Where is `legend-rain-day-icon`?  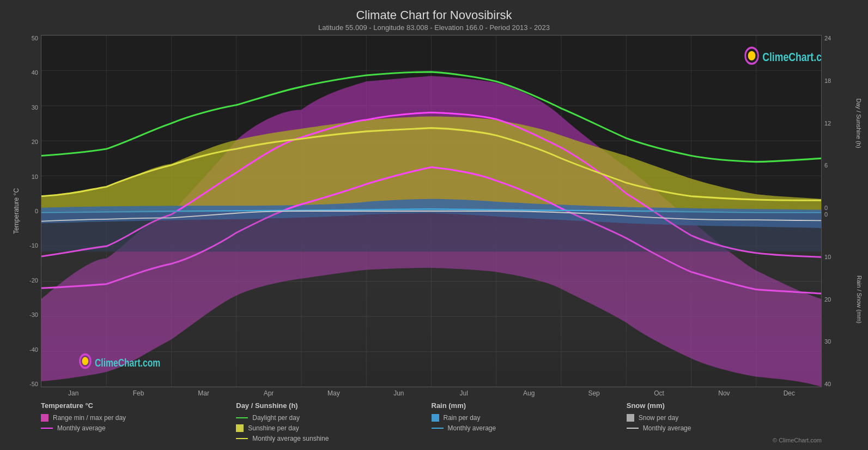 legend-rain-day-icon is located at coordinates (435, 418).